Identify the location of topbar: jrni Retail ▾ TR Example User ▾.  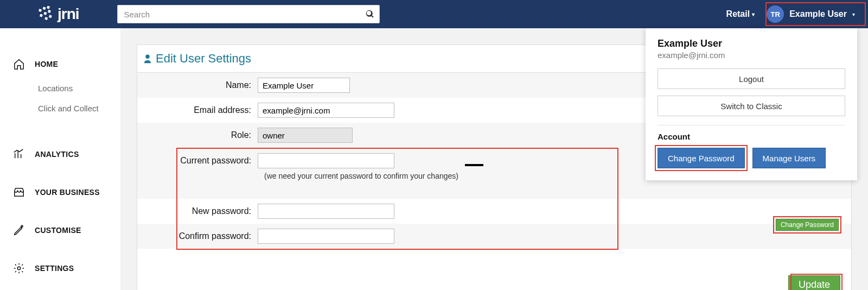
(434, 14).